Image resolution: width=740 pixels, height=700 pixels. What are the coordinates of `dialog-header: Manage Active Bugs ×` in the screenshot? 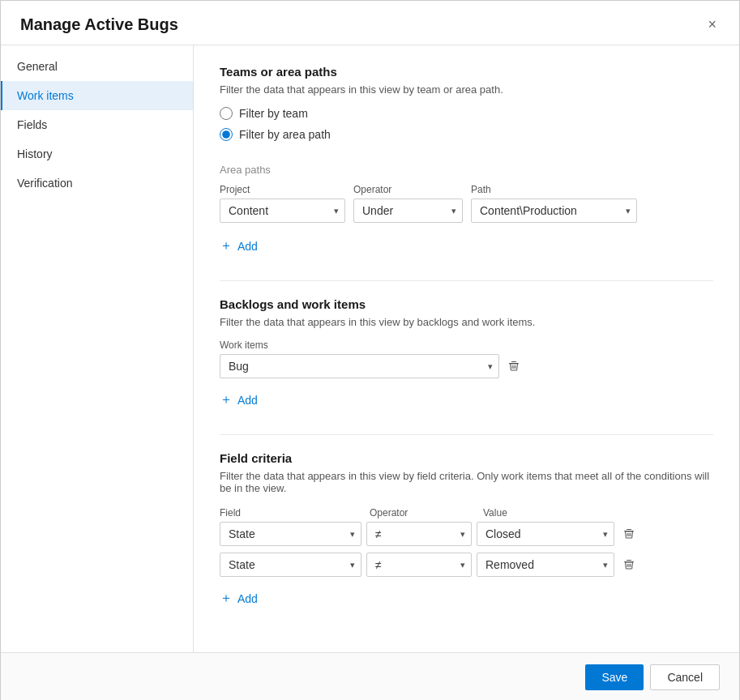 It's located at (370, 23).